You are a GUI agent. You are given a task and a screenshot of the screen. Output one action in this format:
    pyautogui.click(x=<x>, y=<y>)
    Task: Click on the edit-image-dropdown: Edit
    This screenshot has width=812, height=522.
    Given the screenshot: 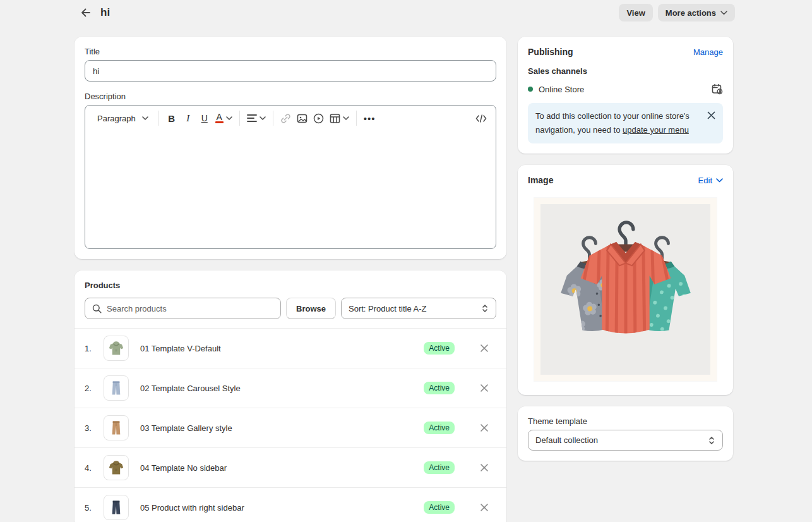 What is the action you would take?
    pyautogui.click(x=711, y=181)
    